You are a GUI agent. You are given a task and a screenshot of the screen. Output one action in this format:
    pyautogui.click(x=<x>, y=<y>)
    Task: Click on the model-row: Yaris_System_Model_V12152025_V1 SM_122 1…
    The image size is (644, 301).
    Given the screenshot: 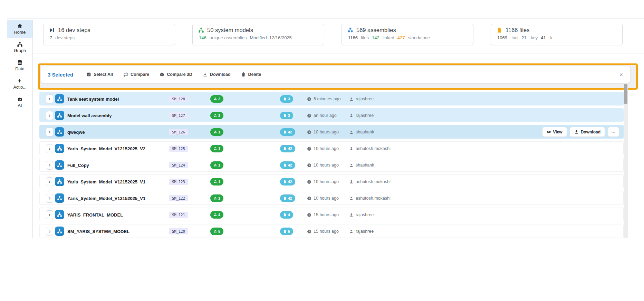 What is the action you would take?
    pyautogui.click(x=331, y=198)
    